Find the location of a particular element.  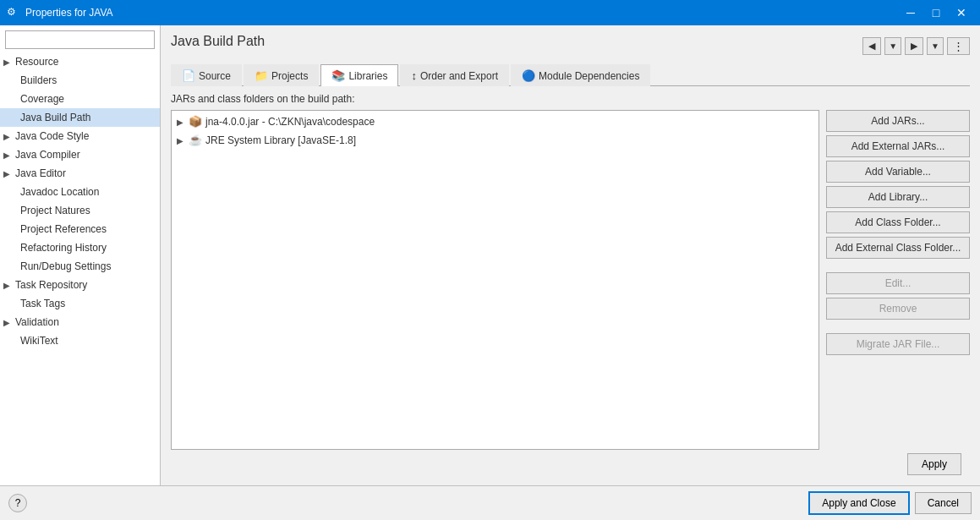

add-external-jars-button: Add External JARs... is located at coordinates (898, 146).